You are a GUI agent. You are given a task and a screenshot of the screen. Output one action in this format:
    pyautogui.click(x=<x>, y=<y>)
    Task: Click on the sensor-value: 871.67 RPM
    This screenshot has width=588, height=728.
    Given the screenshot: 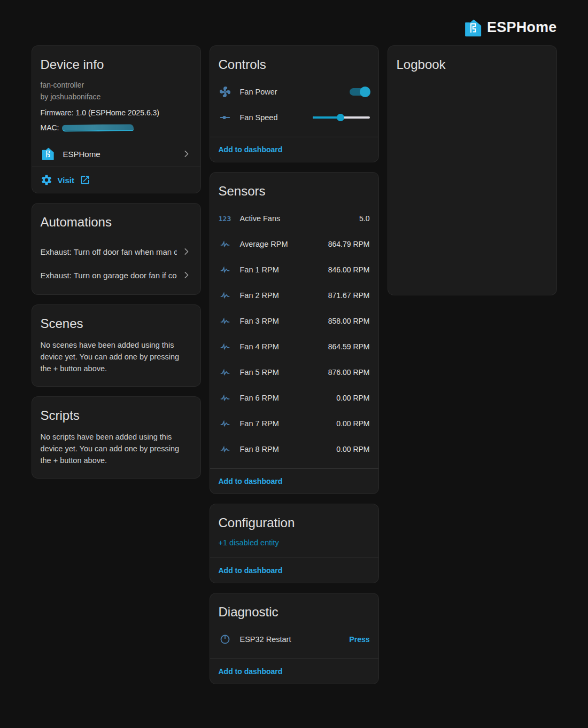 What is the action you would take?
    pyautogui.click(x=349, y=295)
    